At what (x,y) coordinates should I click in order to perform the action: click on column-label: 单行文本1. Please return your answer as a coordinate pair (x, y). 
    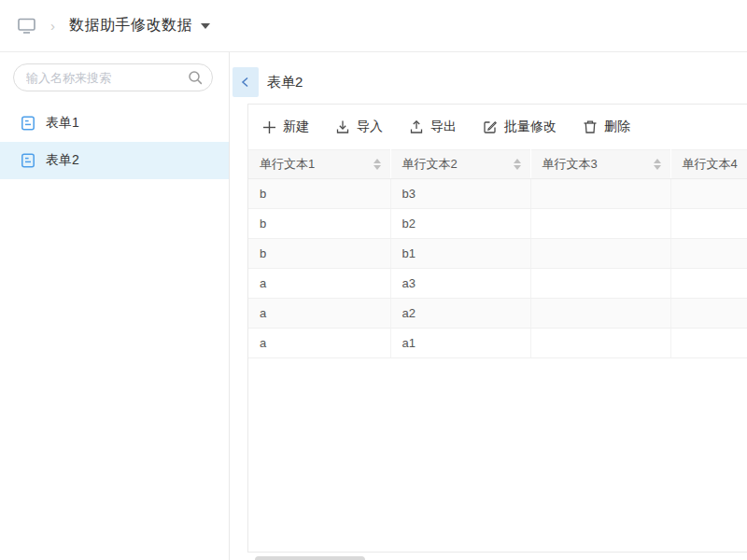
    Looking at the image, I should click on (288, 164).